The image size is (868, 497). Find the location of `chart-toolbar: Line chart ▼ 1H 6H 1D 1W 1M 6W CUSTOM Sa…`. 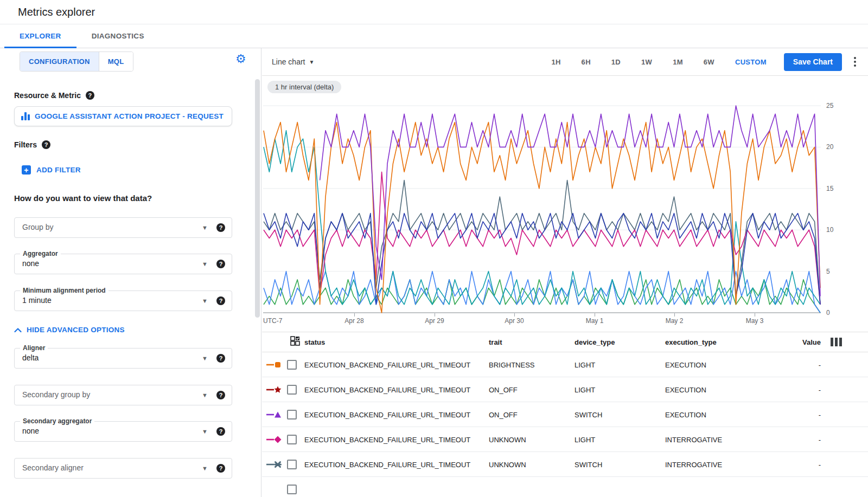

chart-toolbar: Line chart ▼ 1H 6H 1D 1W 1M 6W CUSTOM Sa… is located at coordinates (565, 62).